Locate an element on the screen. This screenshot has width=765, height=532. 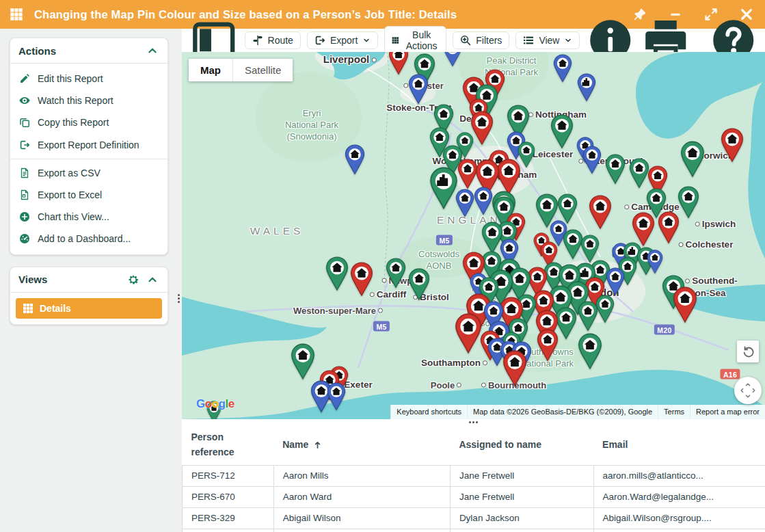
map-type-control: Map Satellite is located at coordinates (241, 70).